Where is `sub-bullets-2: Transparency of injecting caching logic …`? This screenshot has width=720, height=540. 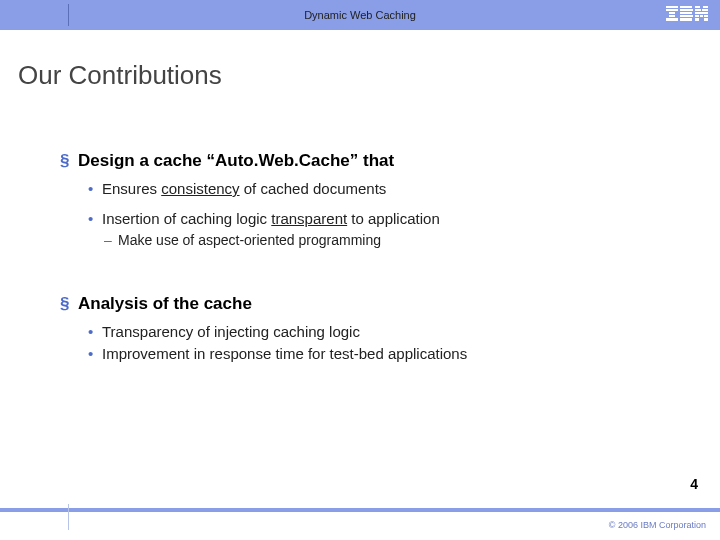 sub-bullets-2: Transparency of injecting caching logic … is located at coordinates (384, 344).